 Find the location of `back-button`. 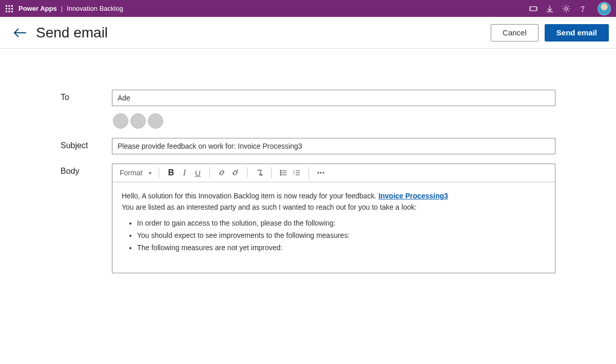

back-button is located at coordinates (20, 33).